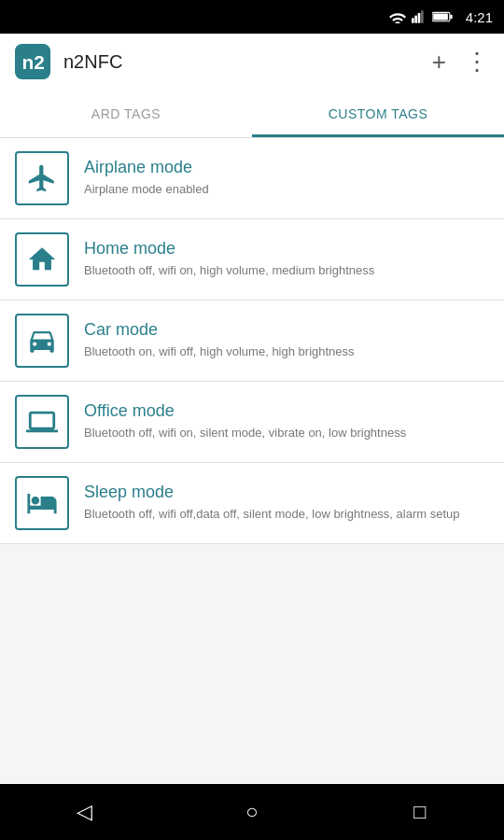 The height and width of the screenshot is (840, 504). What do you see at coordinates (42, 178) in the screenshot?
I see `airplane-icon-box` at bounding box center [42, 178].